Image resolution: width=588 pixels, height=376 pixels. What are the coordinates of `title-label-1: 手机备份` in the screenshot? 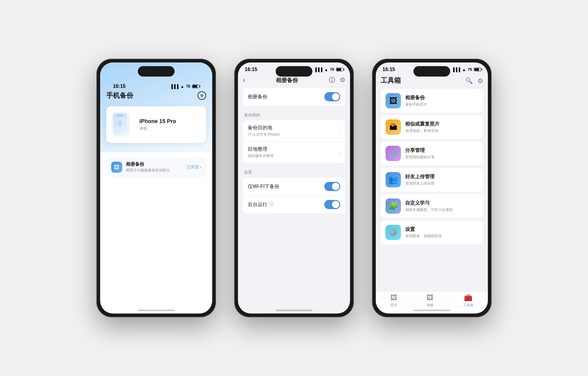 It's located at (120, 96).